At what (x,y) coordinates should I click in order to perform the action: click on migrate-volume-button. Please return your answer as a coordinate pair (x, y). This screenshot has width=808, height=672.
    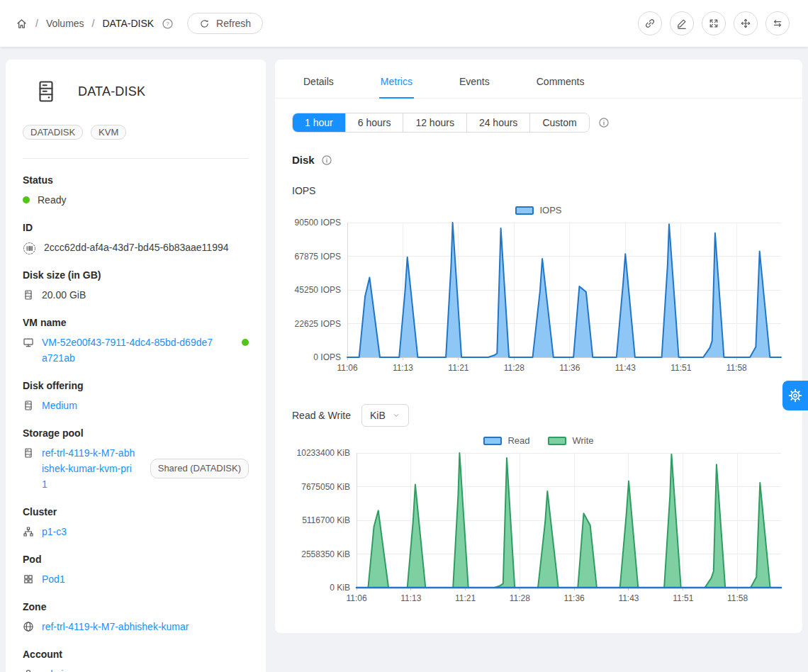
    Looking at the image, I should click on (746, 23).